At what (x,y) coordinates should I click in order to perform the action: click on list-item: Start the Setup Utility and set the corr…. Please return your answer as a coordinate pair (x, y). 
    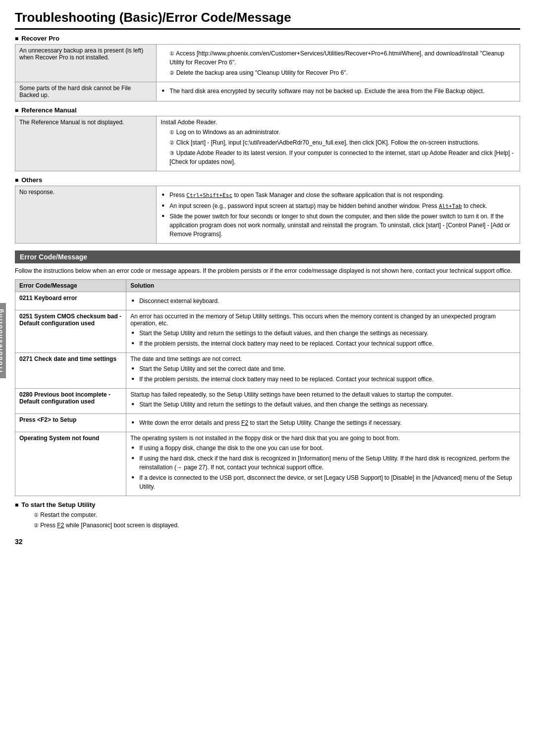
    Looking at the image, I should click on (323, 369).